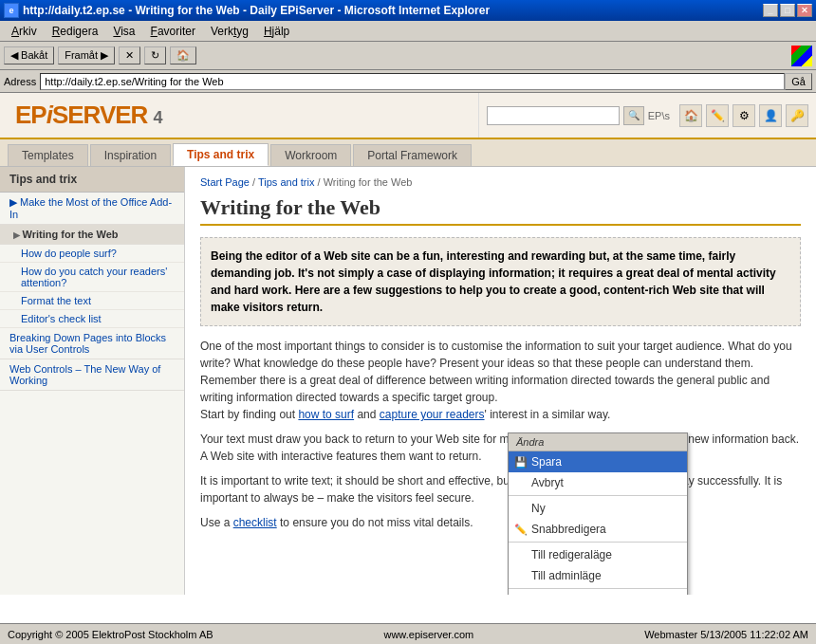 The height and width of the screenshot is (644, 816). I want to click on home-button: 🏠, so click(183, 55).